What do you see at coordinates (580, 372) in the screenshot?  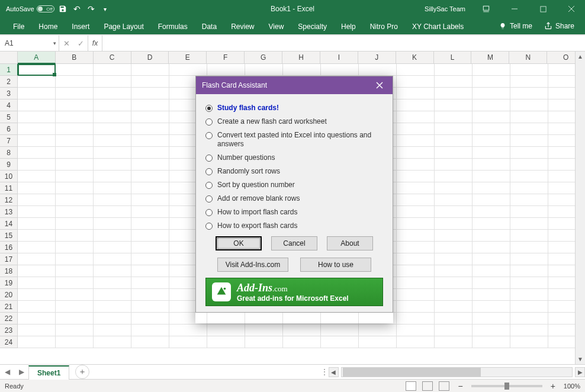 I see `scroll-right-icon: ▶` at bounding box center [580, 372].